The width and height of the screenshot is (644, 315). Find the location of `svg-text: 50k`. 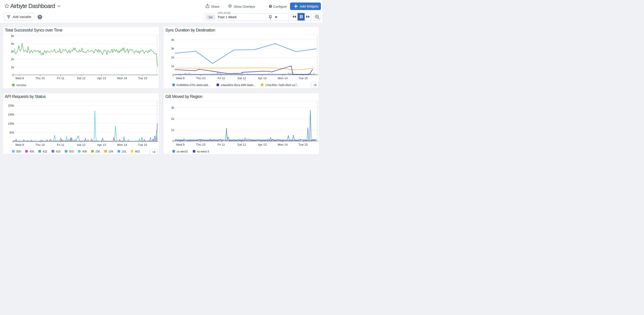

svg-text: 50k is located at coordinates (12, 132).